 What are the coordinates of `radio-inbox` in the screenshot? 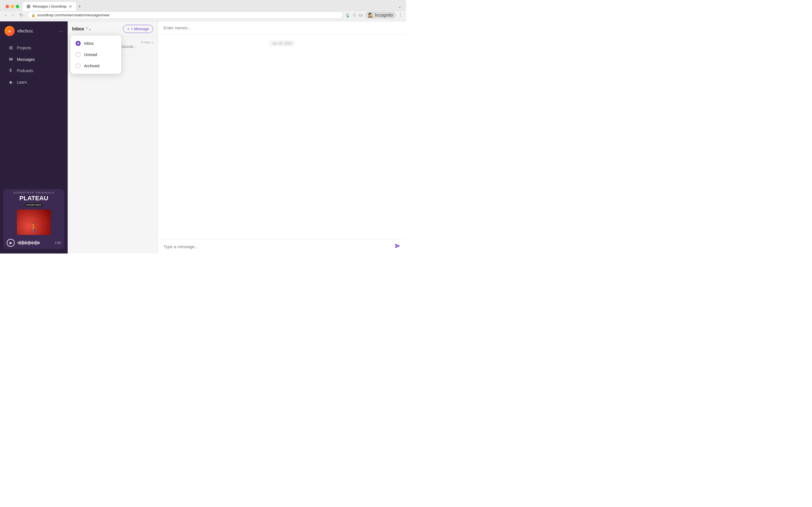 It's located at (78, 44).